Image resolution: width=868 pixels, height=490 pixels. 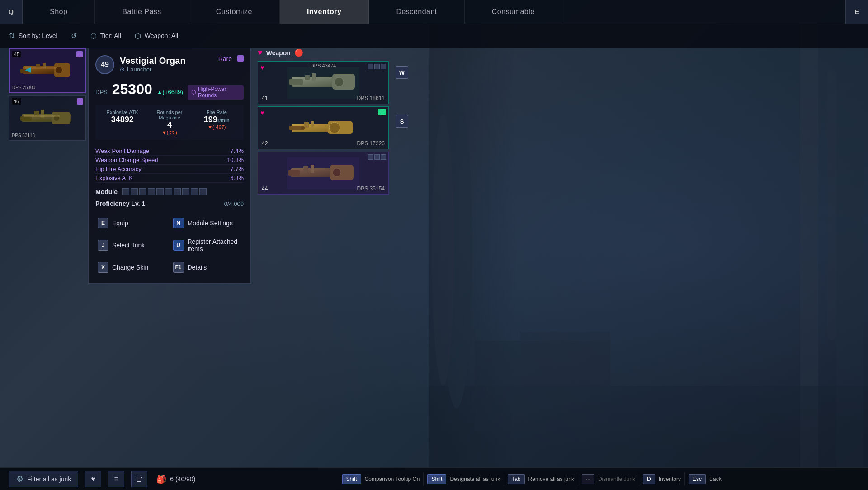 What do you see at coordinates (434, 479) in the screenshot?
I see `bottom-bar: ⚙ Filter all as junk ♥ ≡ 🗑 🎒 6 (40/90) S…` at bounding box center [434, 479].